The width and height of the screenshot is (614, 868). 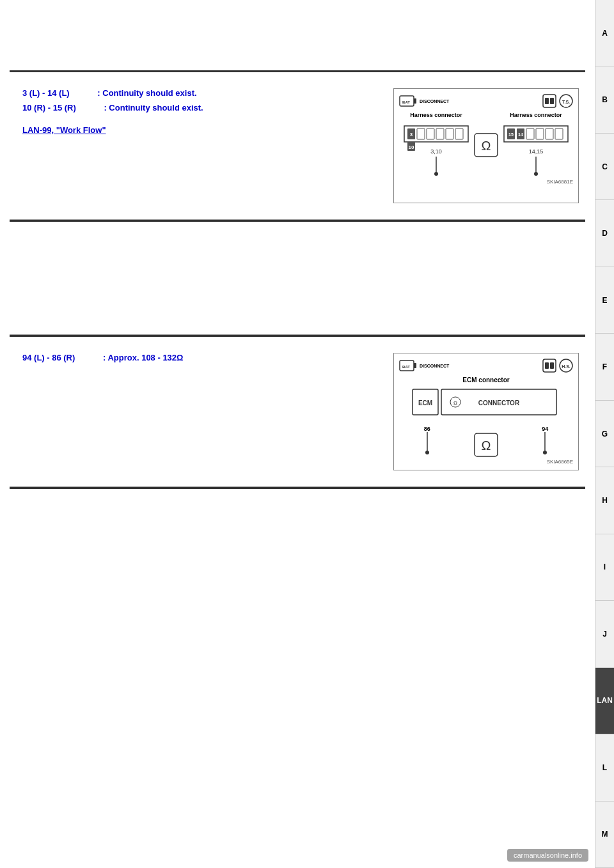 What do you see at coordinates (154, 107) in the screenshot?
I see `section1-check2: : Continuity should exist.` at bounding box center [154, 107].